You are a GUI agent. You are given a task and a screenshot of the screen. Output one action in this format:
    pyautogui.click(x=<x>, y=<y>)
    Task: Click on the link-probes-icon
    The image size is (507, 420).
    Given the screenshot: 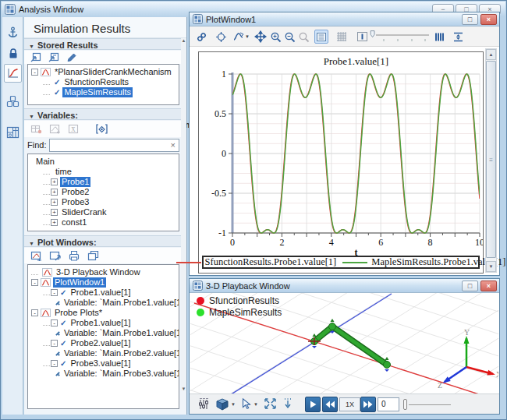 What is the action you would take?
    pyautogui.click(x=201, y=37)
    